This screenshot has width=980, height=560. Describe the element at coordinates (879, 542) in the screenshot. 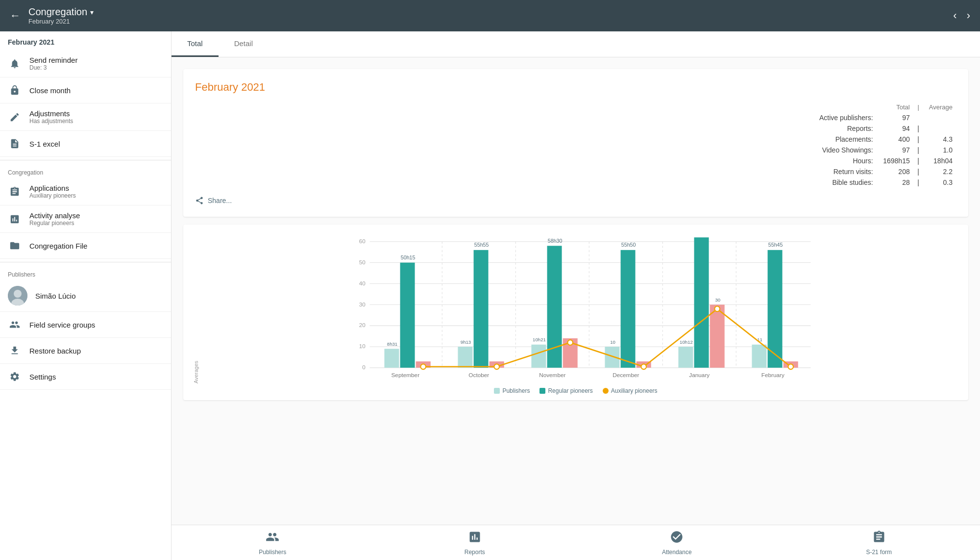

I see `bottom-nav-s21-form: S-21 form` at that location.